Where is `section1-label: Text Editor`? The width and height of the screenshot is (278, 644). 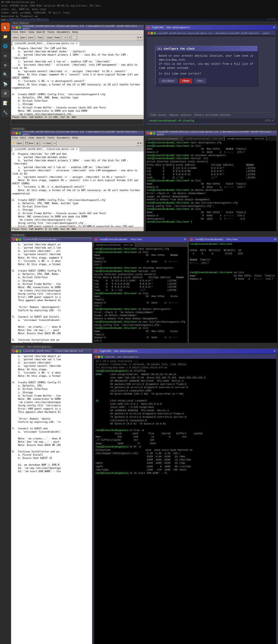 section1-label: Text Editor is located at coordinates (21, 23).